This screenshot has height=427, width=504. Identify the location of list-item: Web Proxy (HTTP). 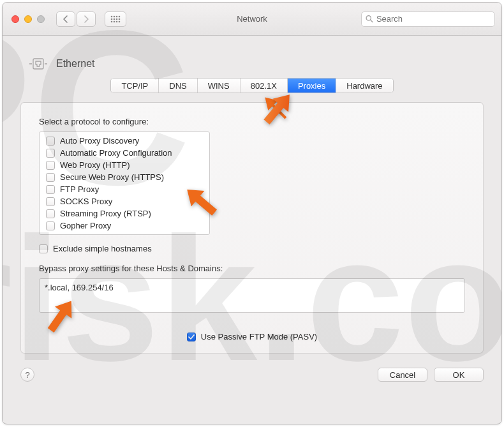
(124, 165).